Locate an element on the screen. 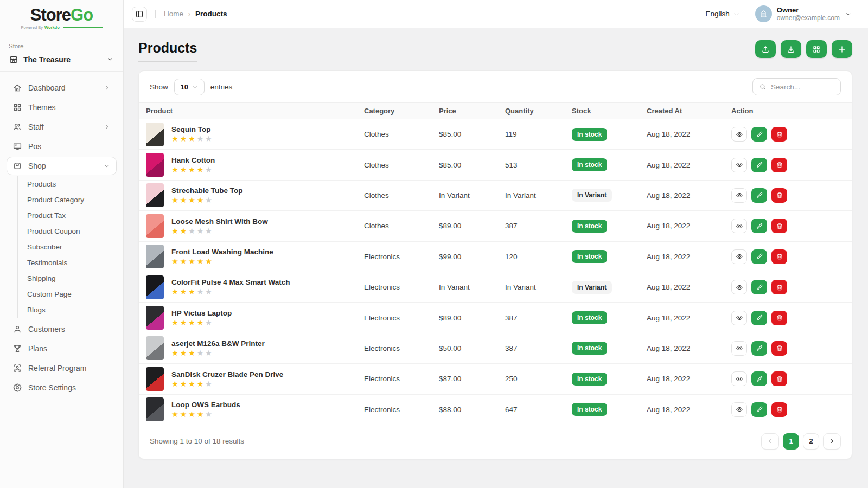 This screenshot has height=488, width=868. language-selector: English is located at coordinates (723, 14).